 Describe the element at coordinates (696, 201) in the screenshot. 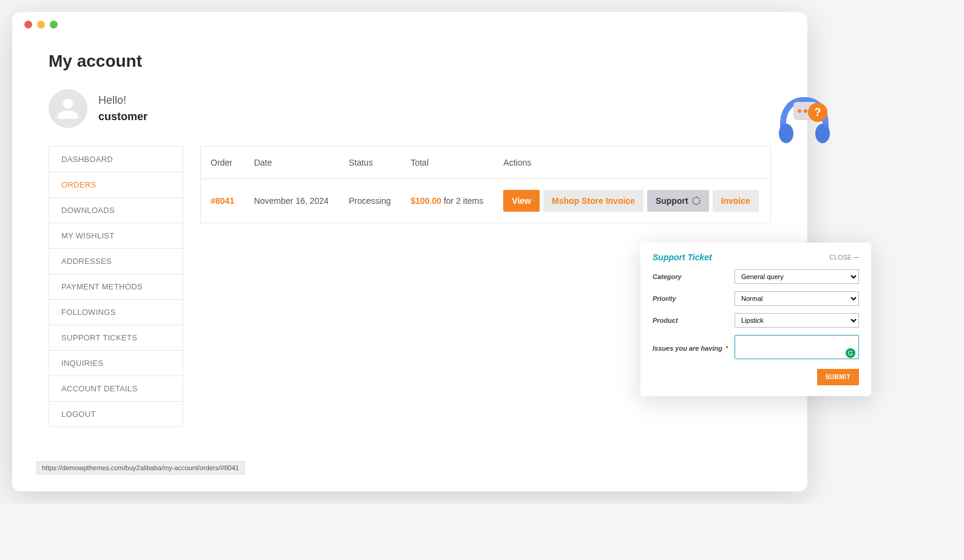

I see `support-ring-icon` at that location.